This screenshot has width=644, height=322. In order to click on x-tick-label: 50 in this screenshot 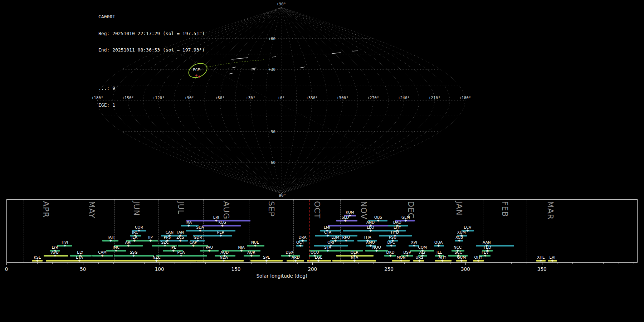, I will do `click(83, 269)`.